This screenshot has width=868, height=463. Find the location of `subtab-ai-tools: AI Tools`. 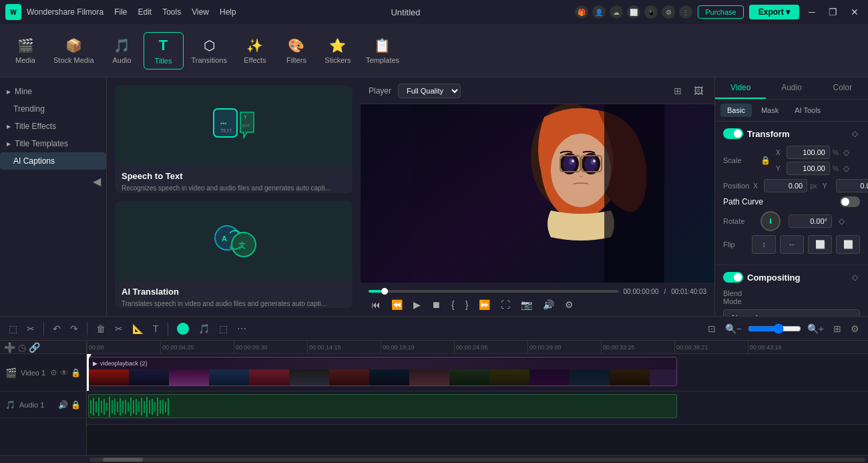

subtab-ai-tools: AI Tools is located at coordinates (808, 110).